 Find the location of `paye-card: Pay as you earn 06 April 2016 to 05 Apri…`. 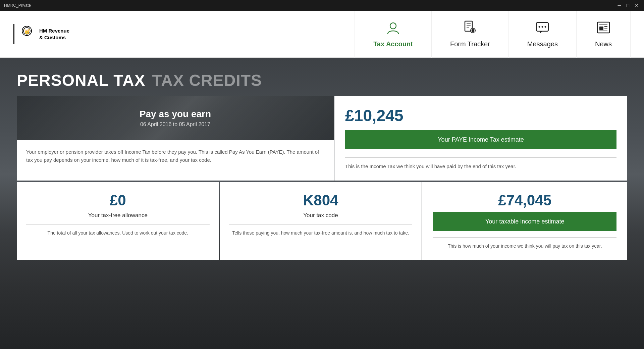

paye-card: Pay as you earn 06 April 2016 to 05 Apri… is located at coordinates (175, 138).